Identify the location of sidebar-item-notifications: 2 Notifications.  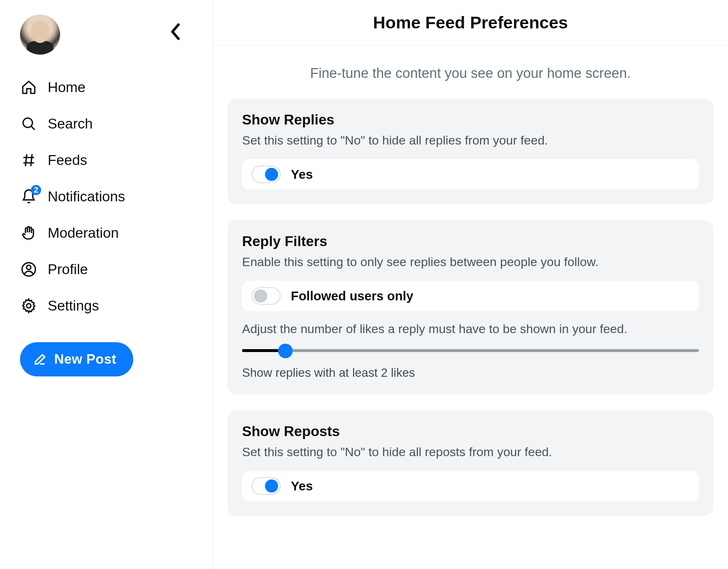
(111, 197).